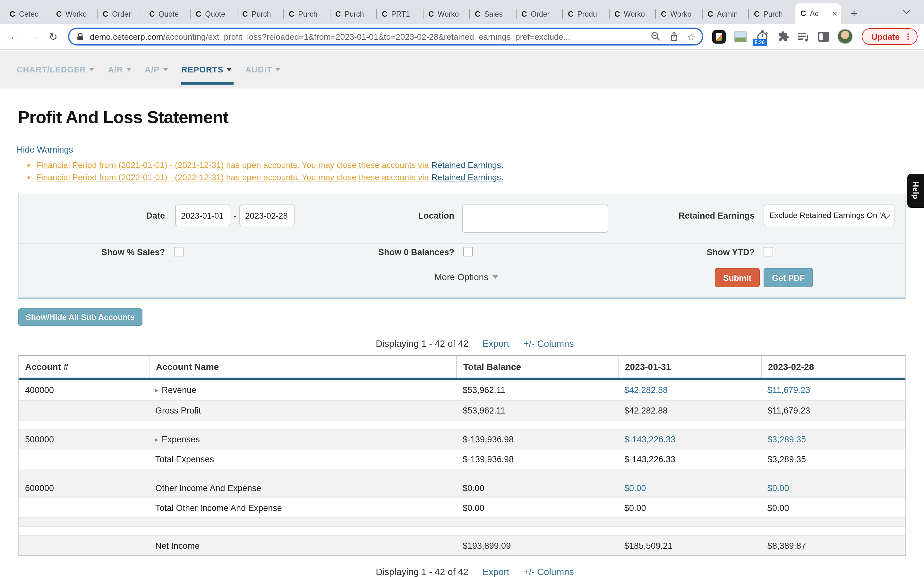  What do you see at coordinates (690, 367) in the screenshot?
I see `column-header: 2023-01-31` at bounding box center [690, 367].